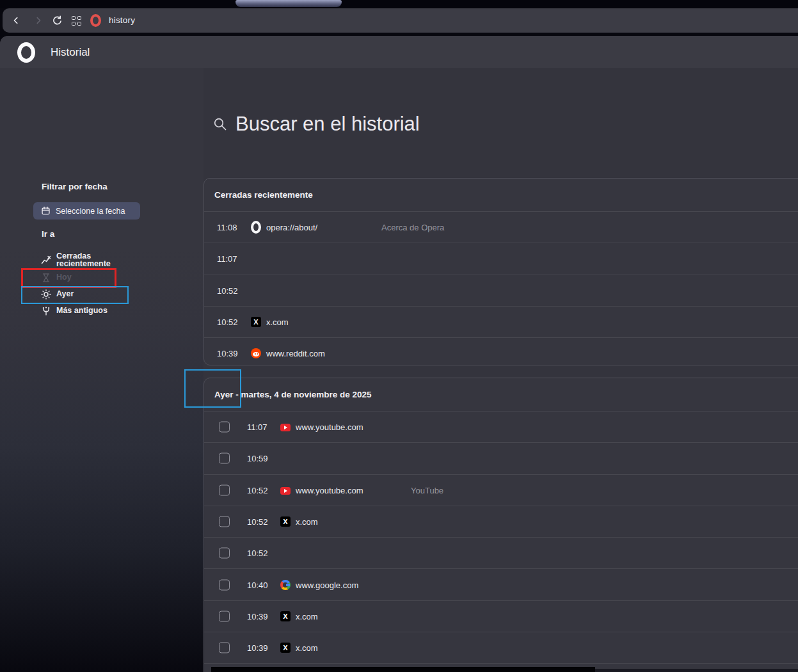 The height and width of the screenshot is (672, 798). I want to click on older-icon, so click(46, 311).